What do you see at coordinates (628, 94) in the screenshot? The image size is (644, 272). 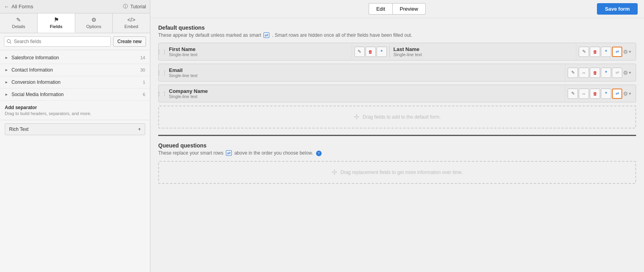 I see `gear-company-name-button: ⚙ ▼` at bounding box center [628, 94].